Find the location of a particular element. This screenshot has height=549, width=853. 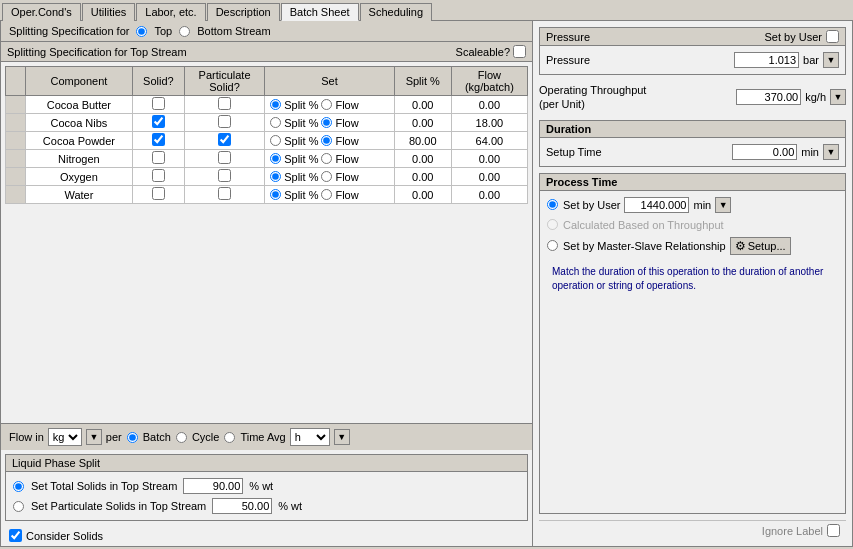

pressure-body: Pressure bar ▼ is located at coordinates (692, 60).